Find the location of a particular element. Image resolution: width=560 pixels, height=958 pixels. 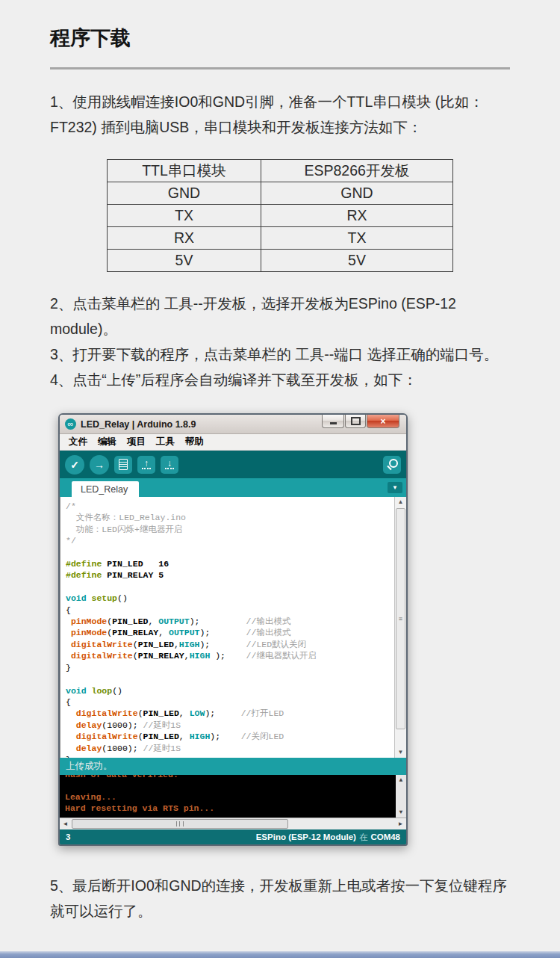

table-cell: TTL串口模块 is located at coordinates (184, 171).